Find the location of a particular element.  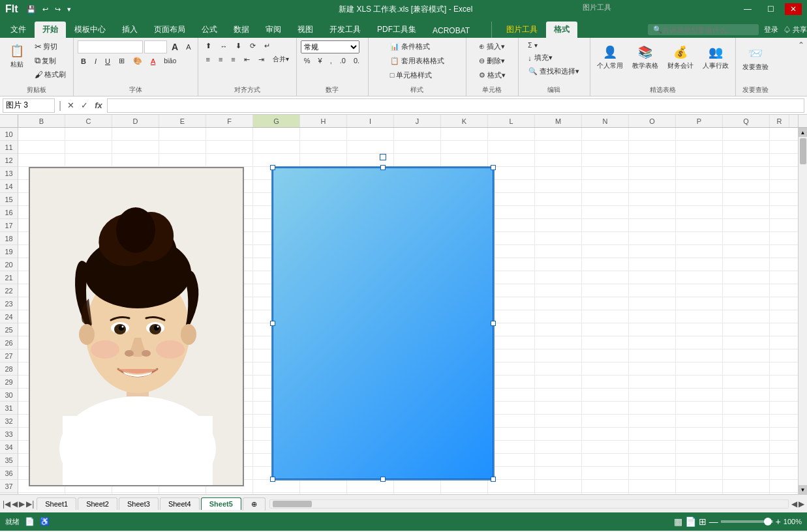

cell-M35 is located at coordinates (558, 460).